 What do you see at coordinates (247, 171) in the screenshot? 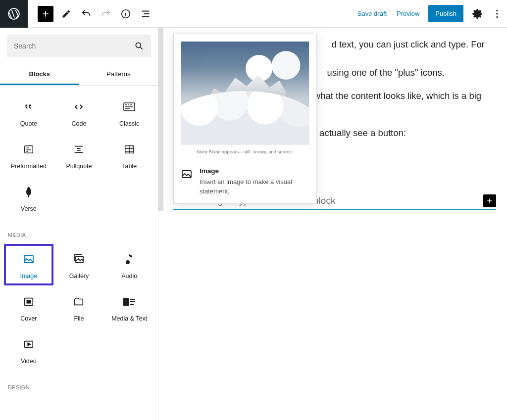
I see `popover-title: Image` at bounding box center [247, 171].